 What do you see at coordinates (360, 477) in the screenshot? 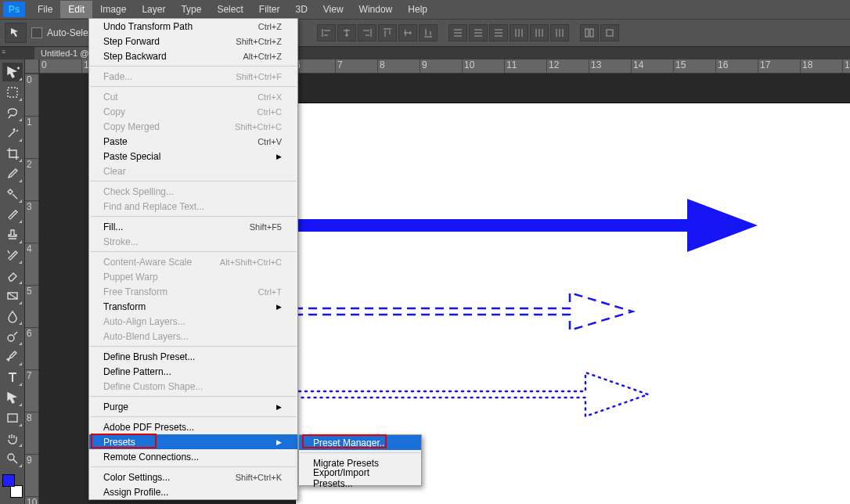
I see `presets-submenu-export-import-presets: Export/Import Presets...` at bounding box center [360, 477].